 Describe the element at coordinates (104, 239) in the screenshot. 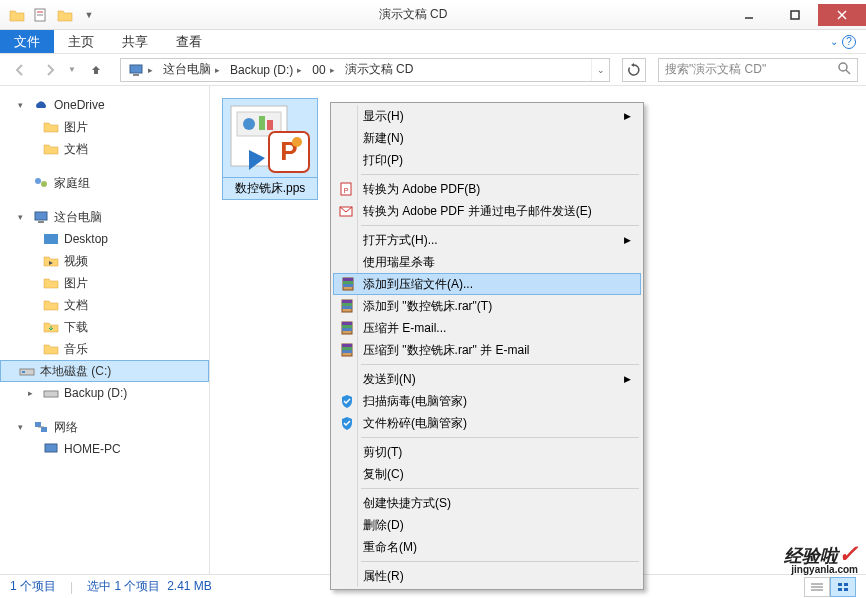

I see `sidebar-item: Desktop` at that location.